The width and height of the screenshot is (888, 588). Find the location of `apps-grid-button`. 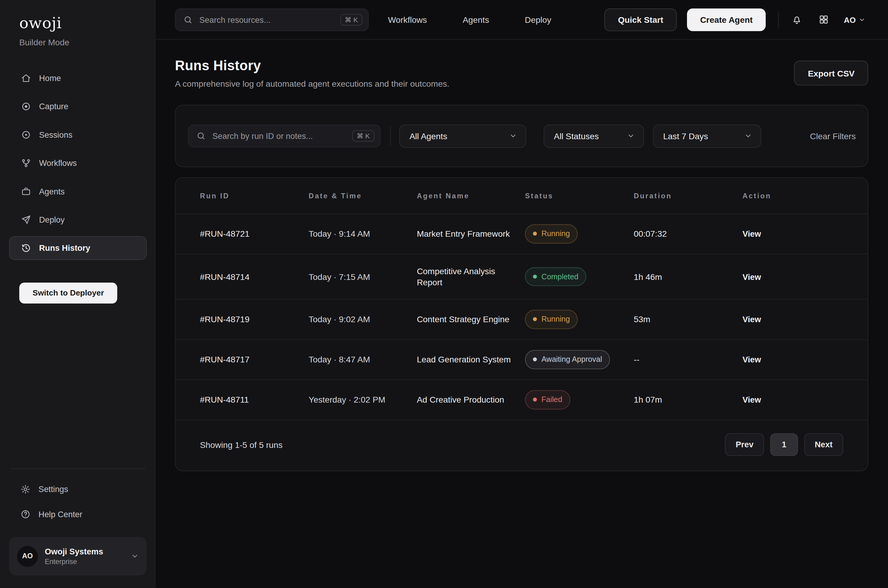

apps-grid-button is located at coordinates (824, 20).